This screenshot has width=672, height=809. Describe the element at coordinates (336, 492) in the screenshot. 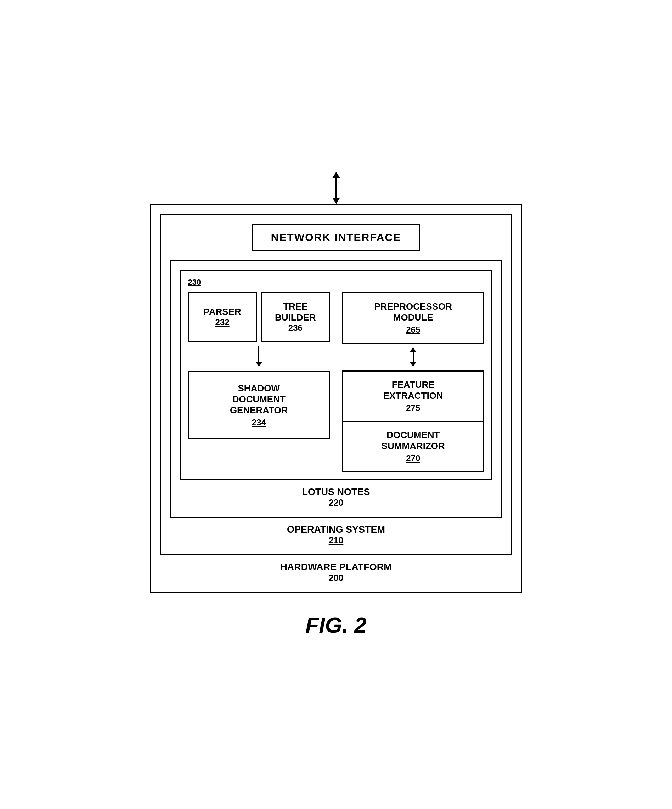

I see `lotus-notes-text: LOTUS NOTES` at that location.